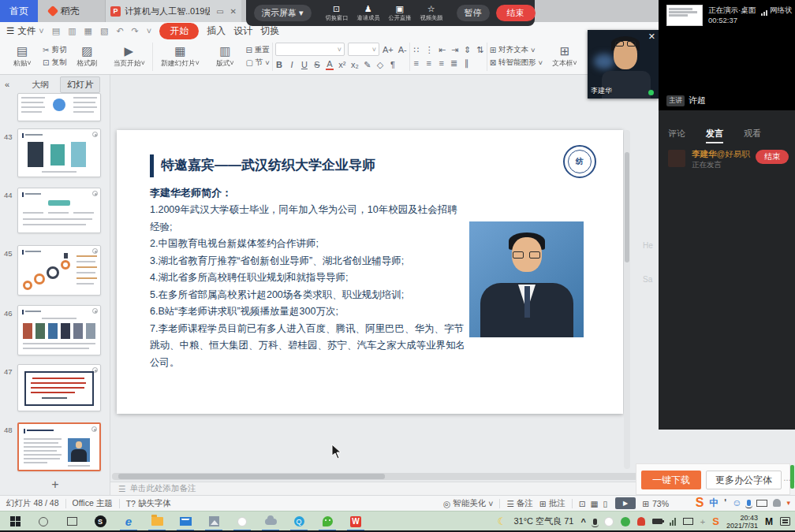 The width and height of the screenshot is (795, 532). Describe the element at coordinates (752, 136) in the screenshot. I see `tab-watching: 观看` at that location.